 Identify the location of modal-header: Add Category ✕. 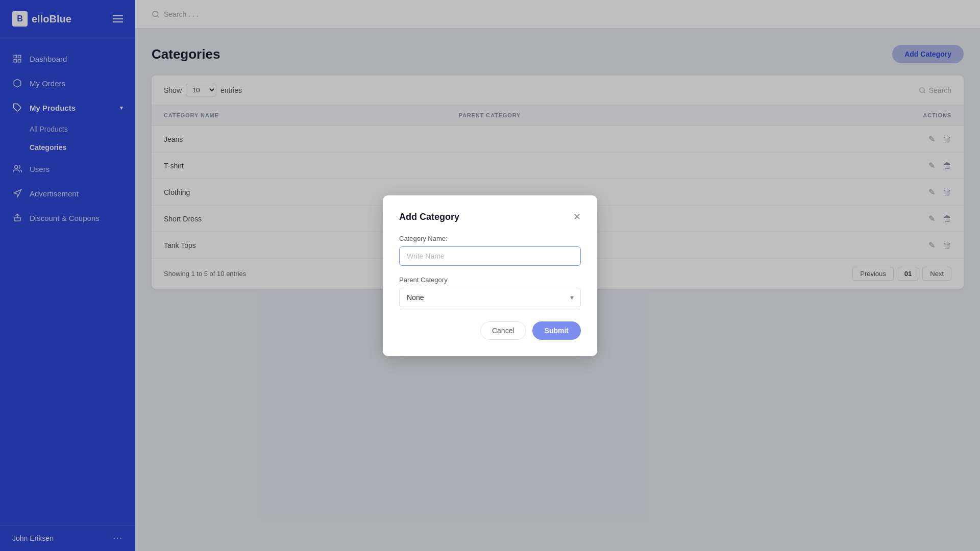
(490, 217).